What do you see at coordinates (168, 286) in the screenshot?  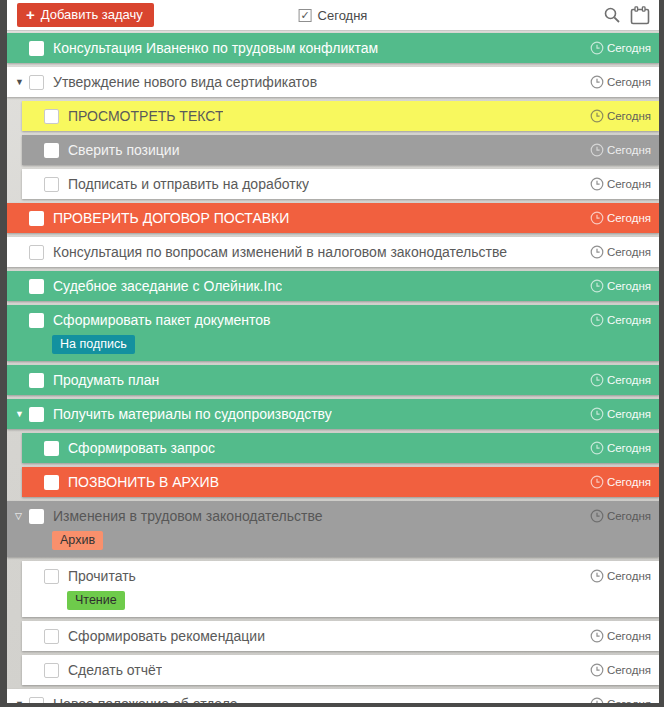 I see `task-title: Судебное заседание с Олейник.Inc` at bounding box center [168, 286].